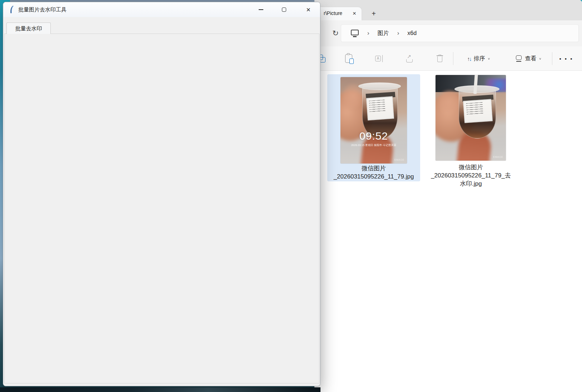 This screenshot has width=582, height=392. Describe the element at coordinates (374, 136) in the screenshot. I see `photo-time-watermark: 09:52` at that location.